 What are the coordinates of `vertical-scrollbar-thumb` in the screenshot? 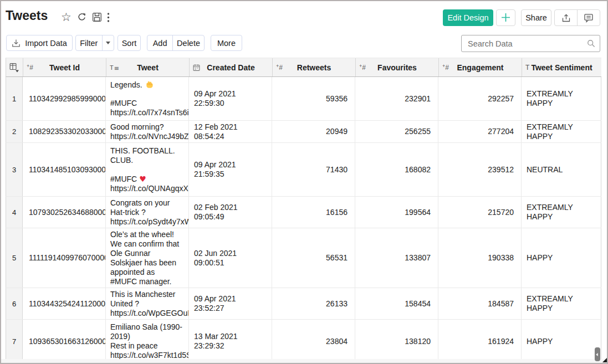 It's located at (597, 355).